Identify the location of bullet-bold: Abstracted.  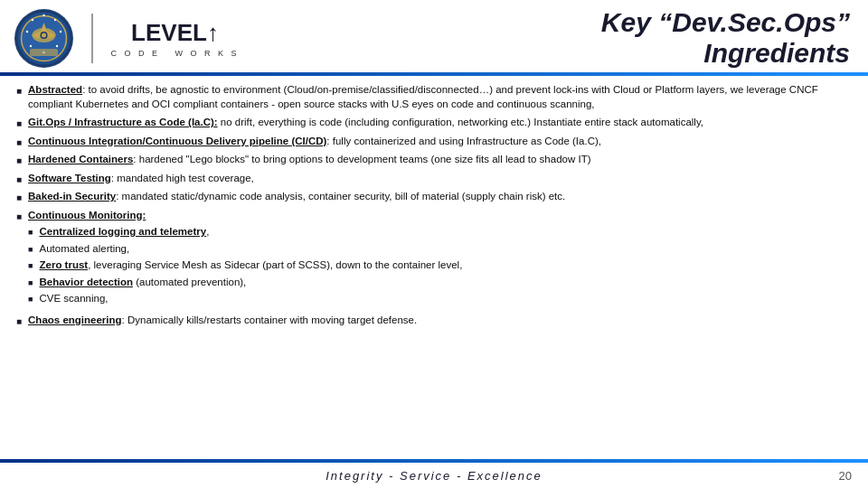
(55, 89).